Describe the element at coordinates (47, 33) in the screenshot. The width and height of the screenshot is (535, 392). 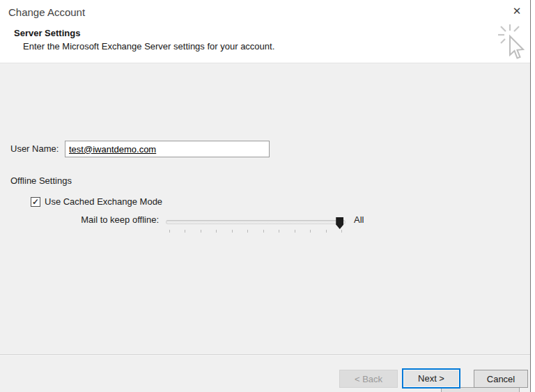
I see `page-title: Server Settings` at that location.